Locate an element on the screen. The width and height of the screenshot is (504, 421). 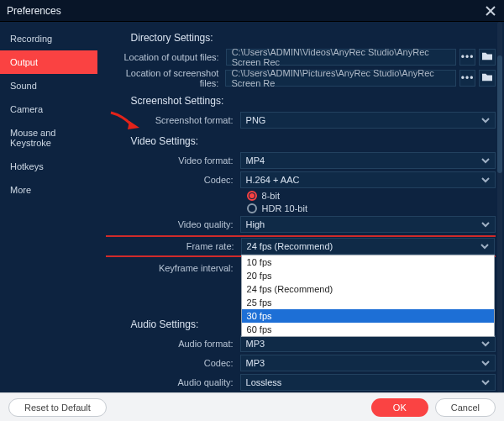
bit-depth-8bit-radio: 8-bit is located at coordinates (371, 196).